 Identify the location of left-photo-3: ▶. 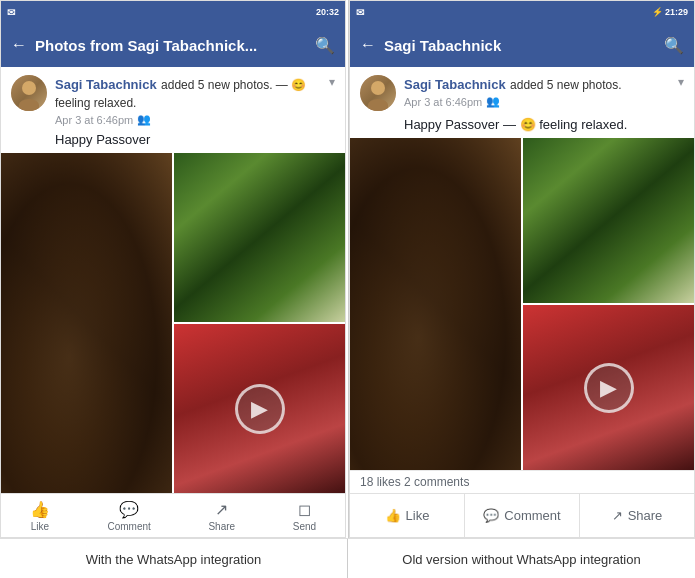
(260, 408).